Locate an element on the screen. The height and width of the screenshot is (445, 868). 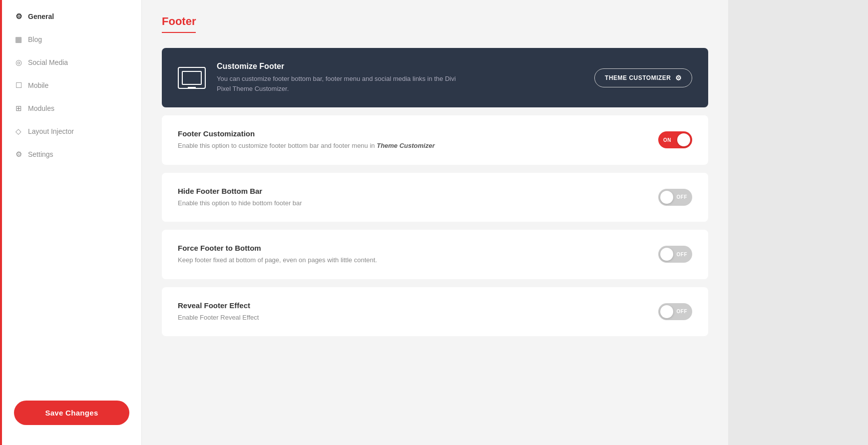
save-button-wrapper: Save Changes is located at coordinates (72, 413).